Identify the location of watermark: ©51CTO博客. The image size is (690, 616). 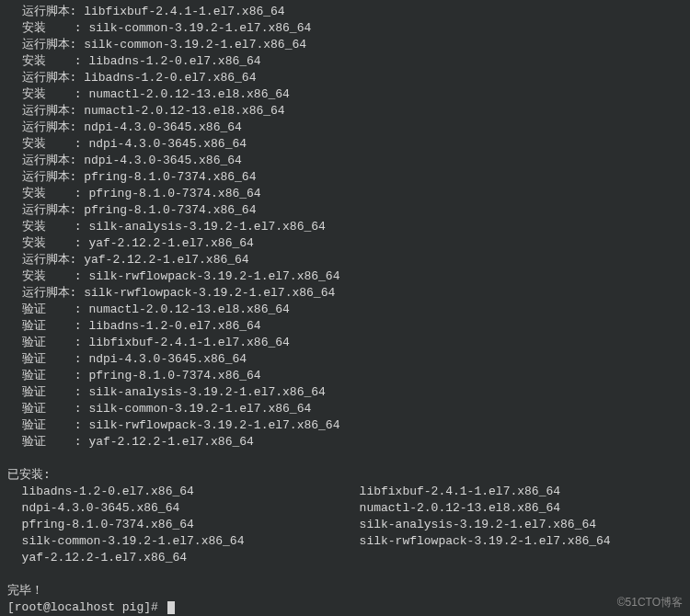
(650, 602).